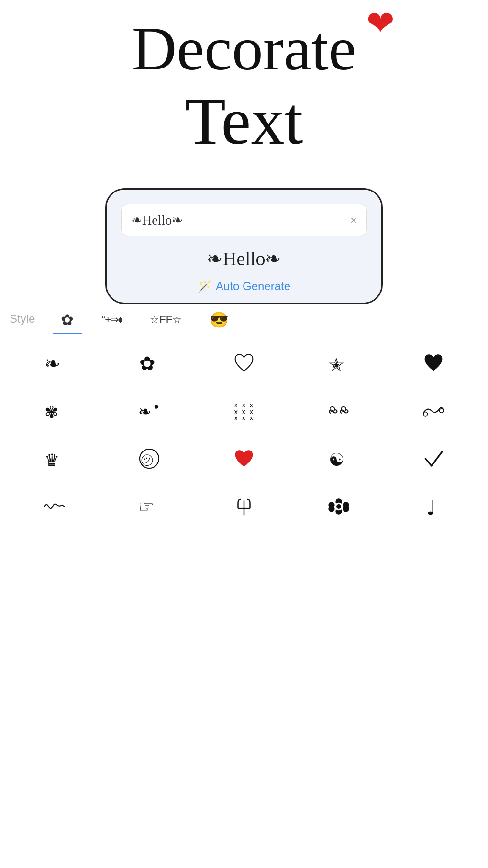 The width and height of the screenshot is (488, 868). I want to click on hero-heart-icon: ❤, so click(381, 23).